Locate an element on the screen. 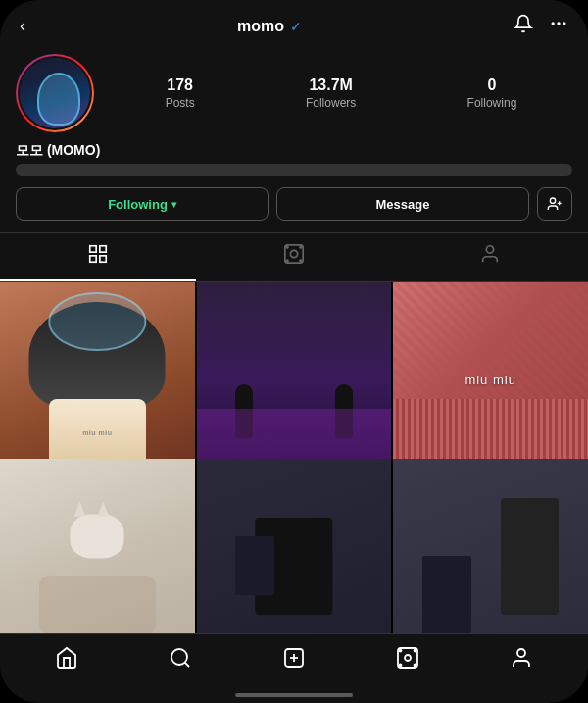 This screenshot has height=703, width=588. stat-posts: 178 Posts is located at coordinates (180, 93).